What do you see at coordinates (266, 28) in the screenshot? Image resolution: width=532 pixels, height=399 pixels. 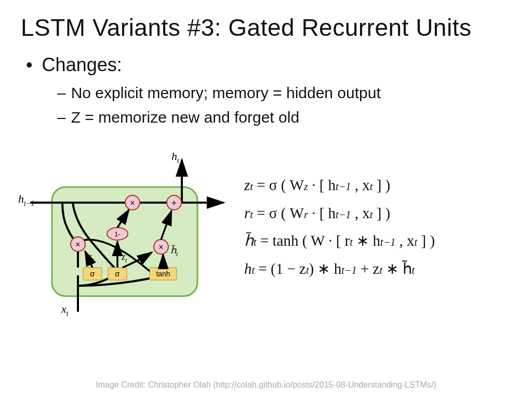 I see `slide-title: LSTM Variants #3: Gated Recurrent Units` at bounding box center [266, 28].